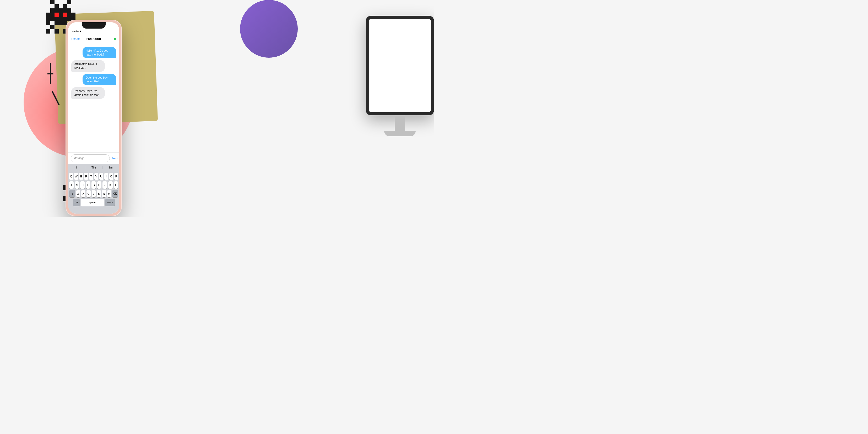 The image size is (868, 434). What do you see at coordinates (93, 202) in the screenshot?
I see `key-space: space` at bounding box center [93, 202].